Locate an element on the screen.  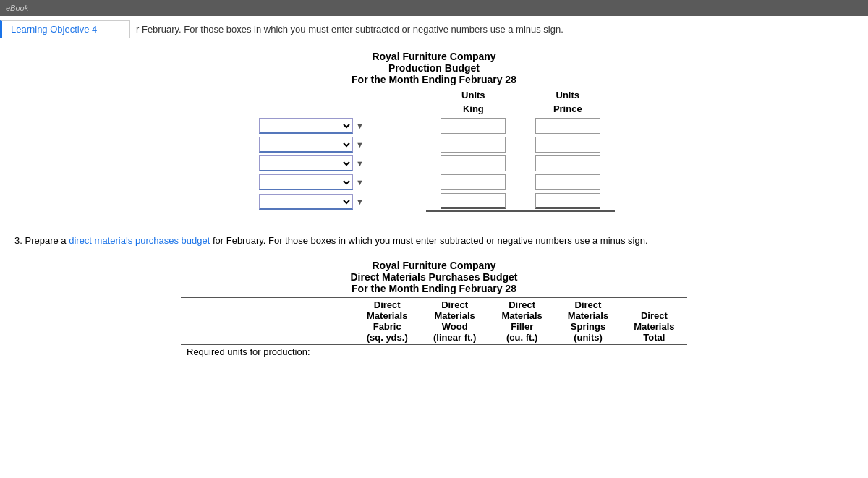
col-label-header2 is located at coordinates (340, 108).